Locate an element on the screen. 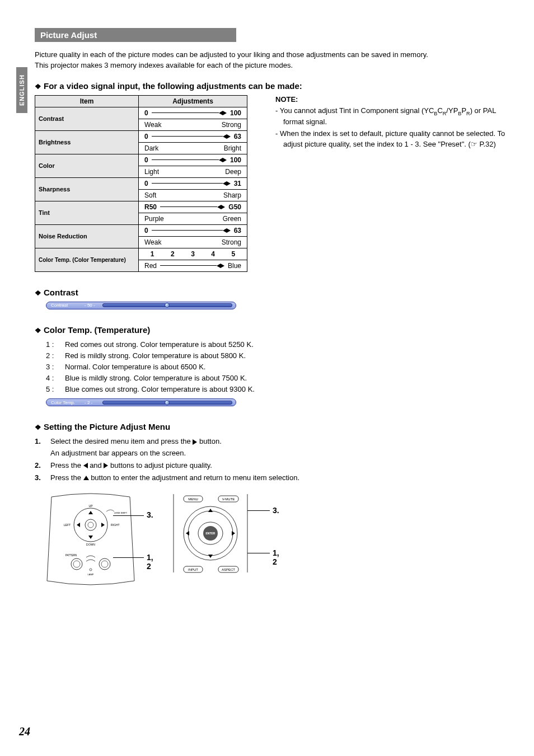  intro-text: Picture quality in each of the picture m… is located at coordinates (270, 60).